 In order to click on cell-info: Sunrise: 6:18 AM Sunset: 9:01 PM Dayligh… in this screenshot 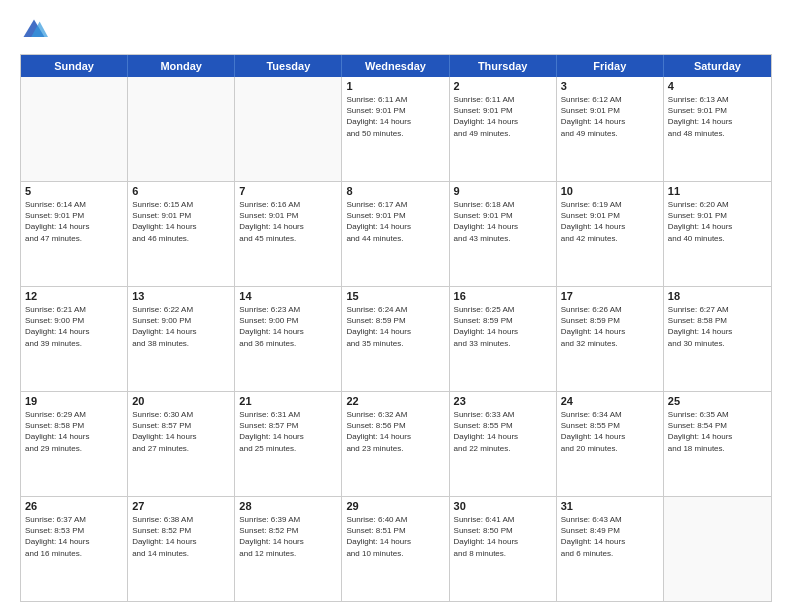, I will do `click(503, 222)`.